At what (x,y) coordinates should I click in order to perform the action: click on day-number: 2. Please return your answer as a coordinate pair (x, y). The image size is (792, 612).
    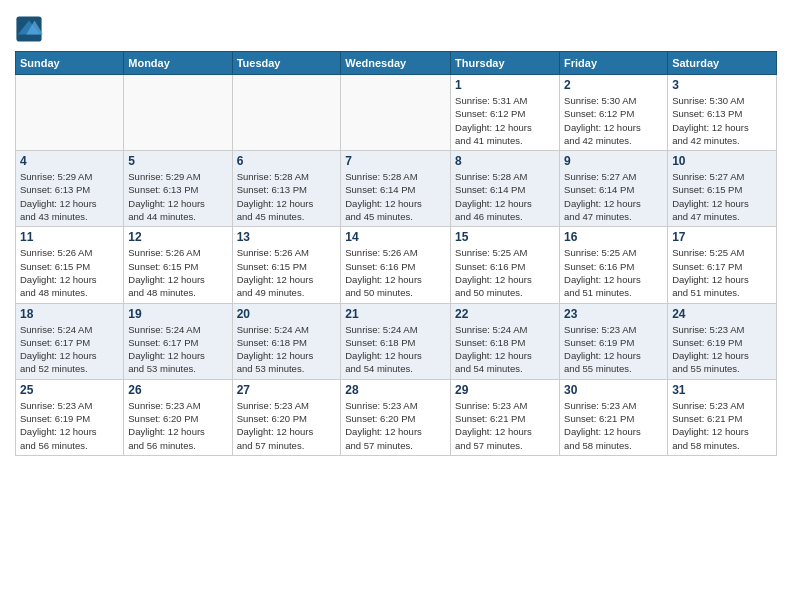
    Looking at the image, I should click on (614, 85).